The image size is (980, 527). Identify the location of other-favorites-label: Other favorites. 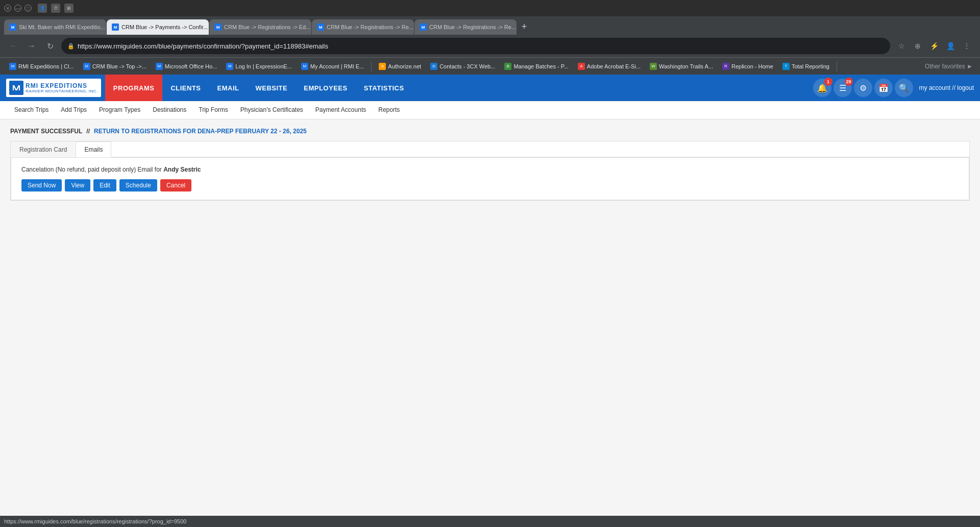
(945, 66).